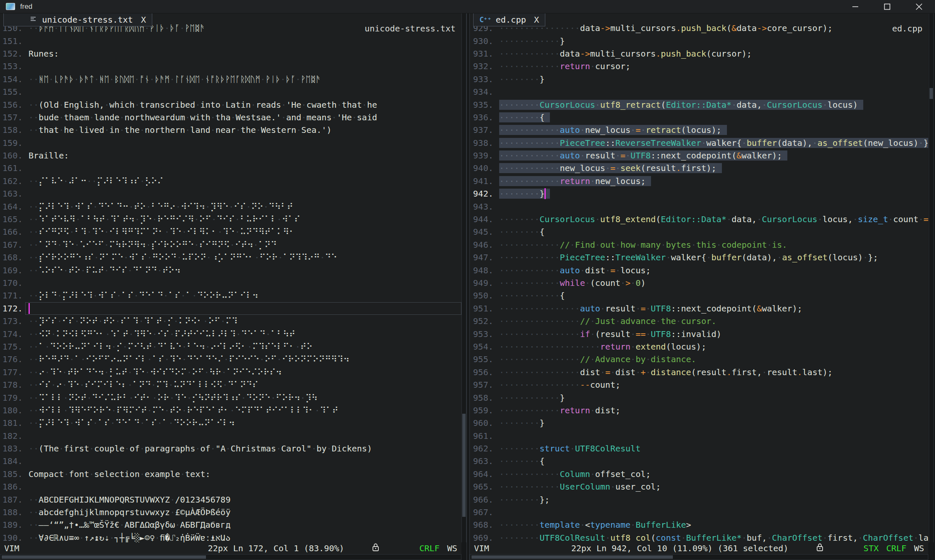 The width and height of the screenshot is (935, 560). Describe the element at coordinates (464, 465) in the screenshot. I see `left-vertical-scrollbar-thumb` at that location.